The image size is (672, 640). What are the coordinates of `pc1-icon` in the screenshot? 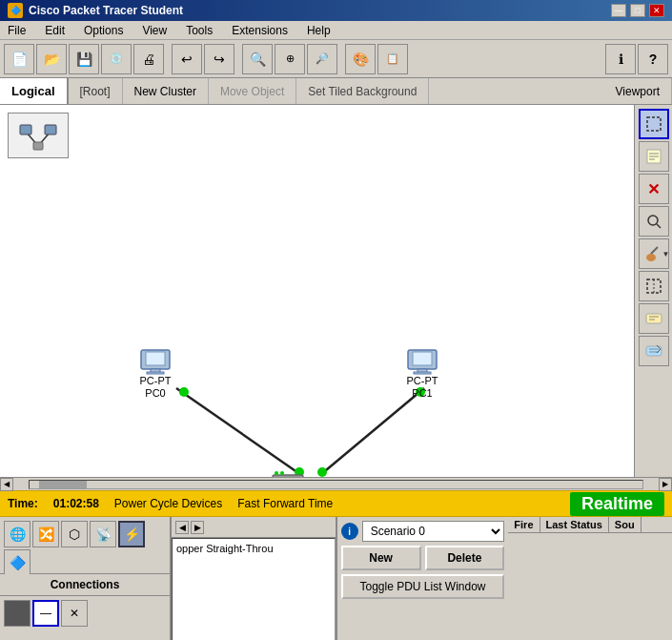 It's located at (422, 361).